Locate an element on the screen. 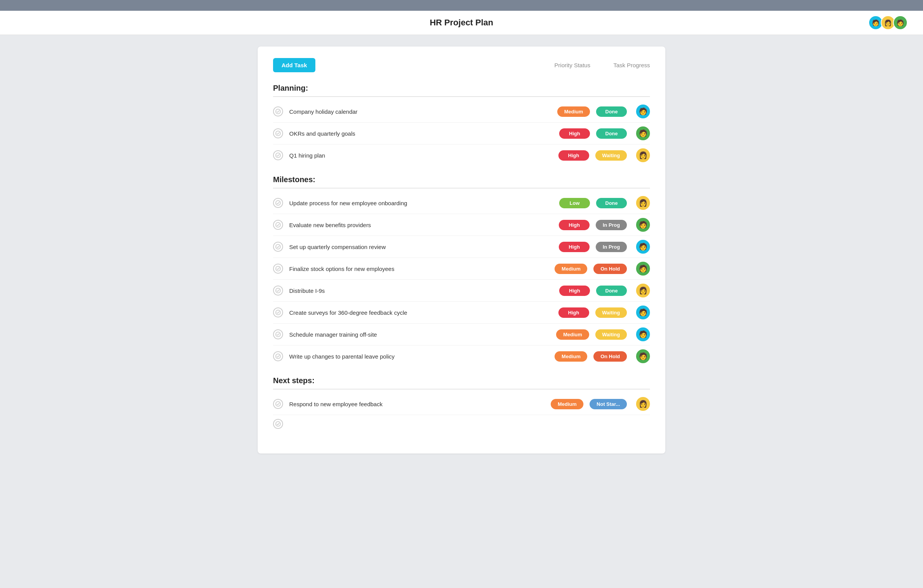 This screenshot has width=923, height=588. task-row: Update process for new employee onboardi… is located at coordinates (462, 203).